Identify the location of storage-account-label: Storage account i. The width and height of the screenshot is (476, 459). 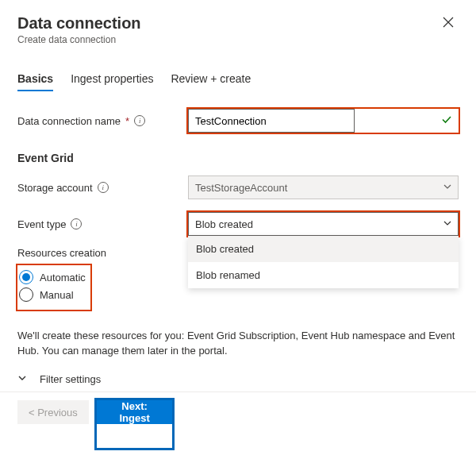
(103, 187).